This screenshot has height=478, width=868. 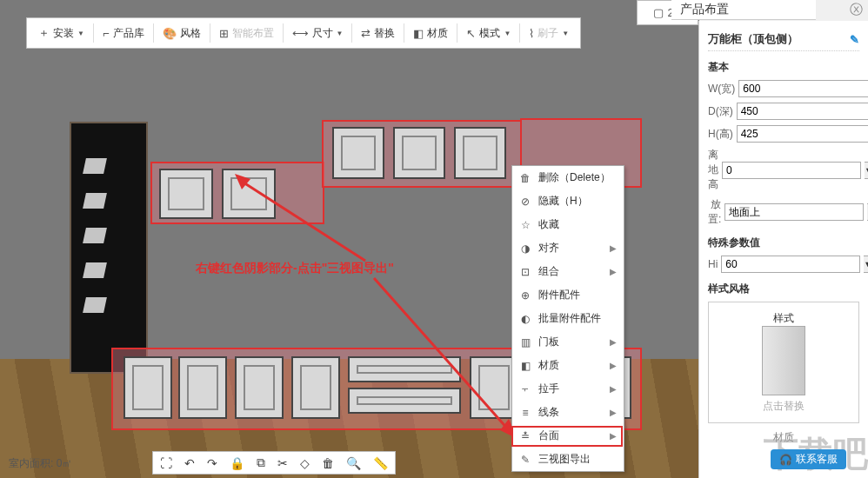 I want to click on ground-input, so click(x=791, y=170).